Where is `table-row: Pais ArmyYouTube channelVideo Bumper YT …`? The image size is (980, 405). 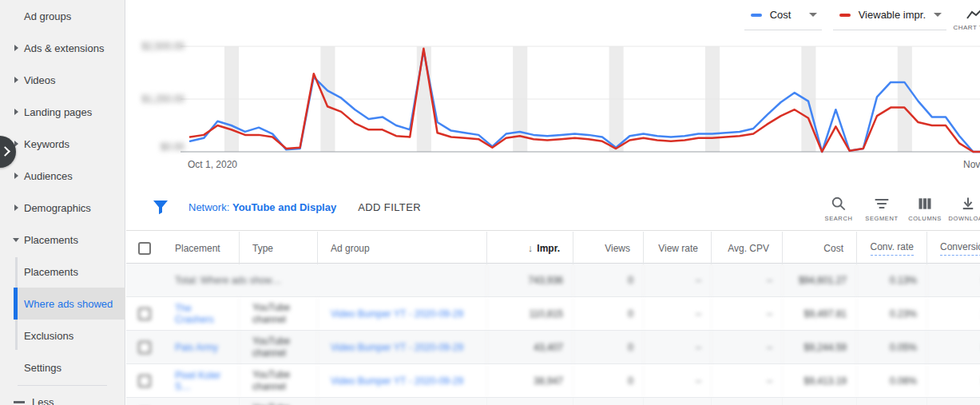 table-row: Pais ArmyYouTube channelVideo Bumper YT … is located at coordinates (553, 347).